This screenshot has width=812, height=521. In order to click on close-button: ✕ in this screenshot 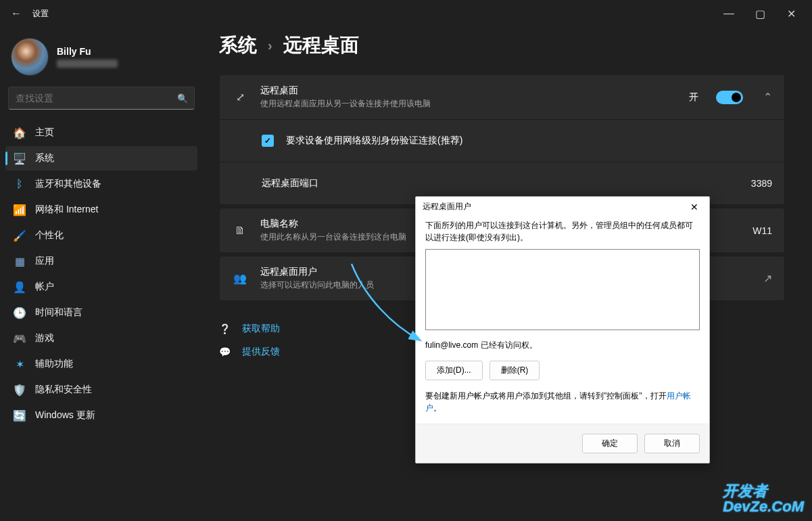, I will do `click(791, 14)`.